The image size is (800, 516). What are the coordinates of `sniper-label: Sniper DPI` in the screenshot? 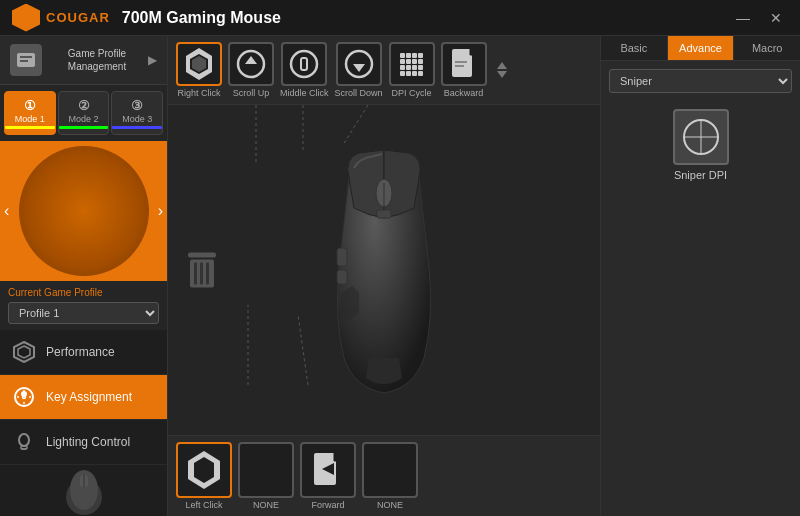 It's located at (700, 175).